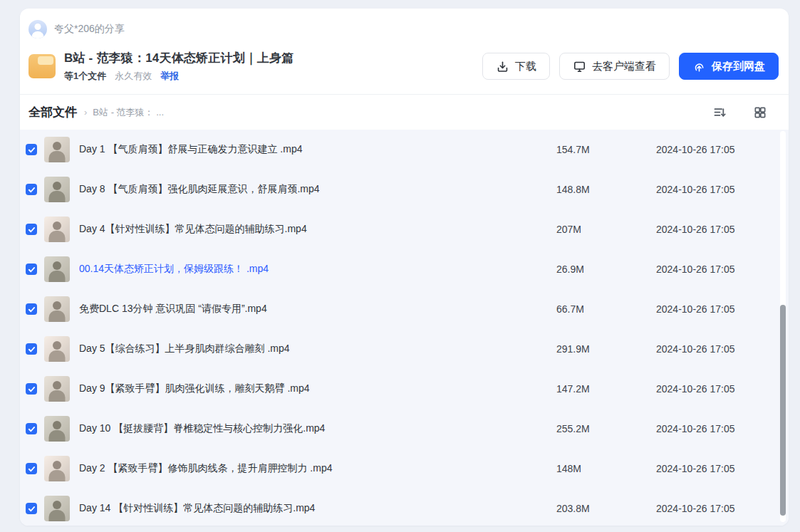 Image resolution: width=800 pixels, height=532 pixels. What do you see at coordinates (318, 269) in the screenshot?
I see `file-name: 00.14天体态矫正计划，保姆级跟练！ .mp4` at bounding box center [318, 269].